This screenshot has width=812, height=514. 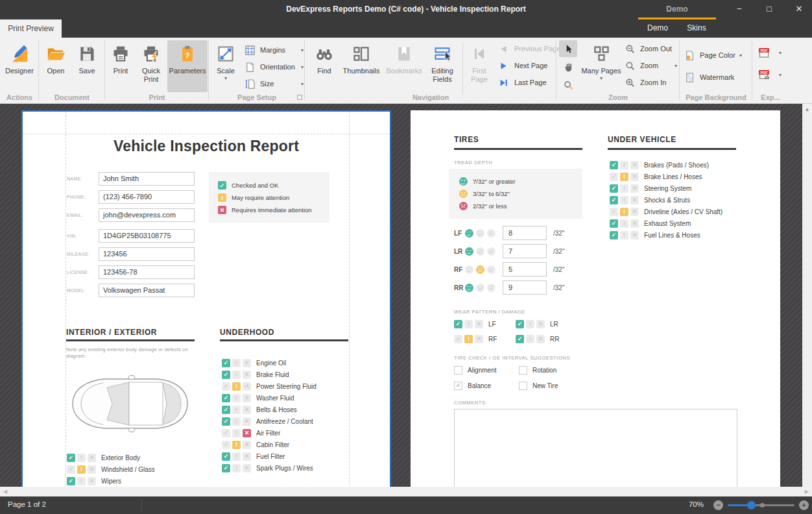 What do you see at coordinates (532, 49) in the screenshot?
I see `previous-page-button: Previous Page` at bounding box center [532, 49].